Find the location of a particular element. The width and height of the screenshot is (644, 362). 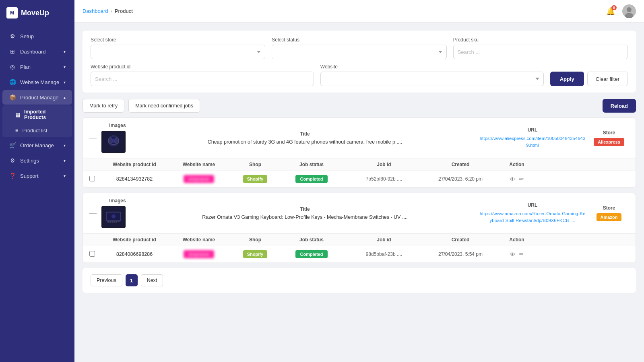

row-shop: Shopify is located at coordinates (255, 179).